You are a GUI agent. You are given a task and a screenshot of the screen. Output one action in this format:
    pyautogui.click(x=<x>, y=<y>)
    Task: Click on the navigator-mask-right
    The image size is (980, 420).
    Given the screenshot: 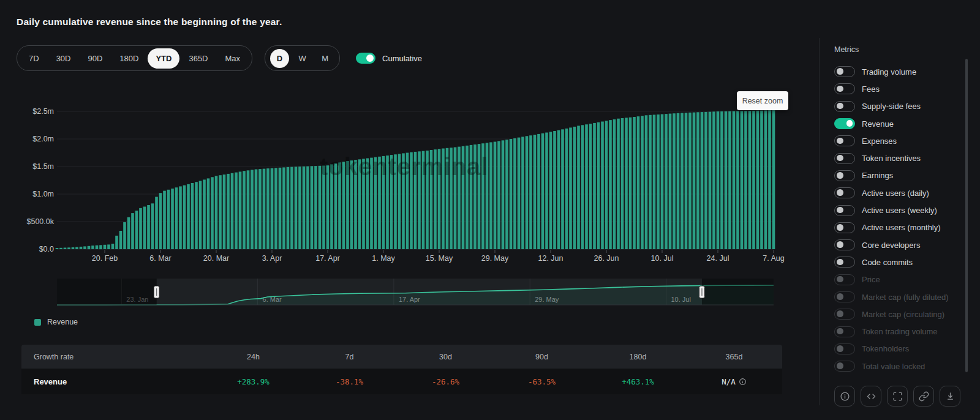 What is the action you would take?
    pyautogui.click(x=737, y=291)
    